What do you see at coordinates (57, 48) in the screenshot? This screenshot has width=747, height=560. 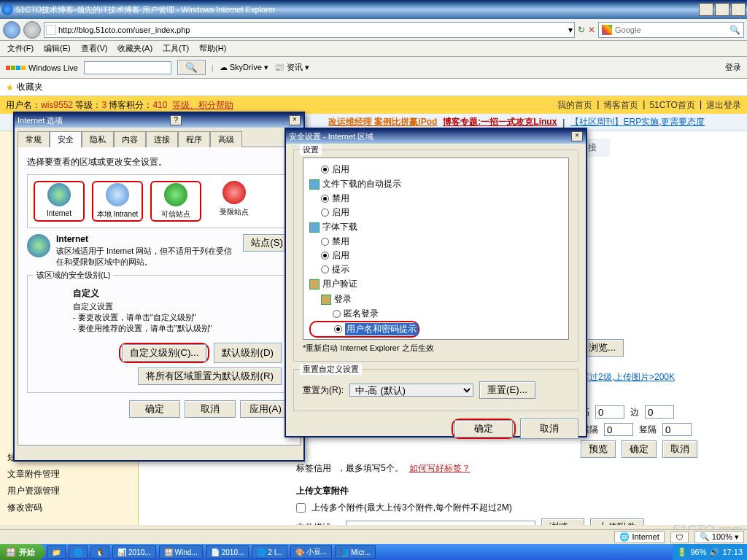 I see `menu-edit: 编辑(E)` at bounding box center [57, 48].